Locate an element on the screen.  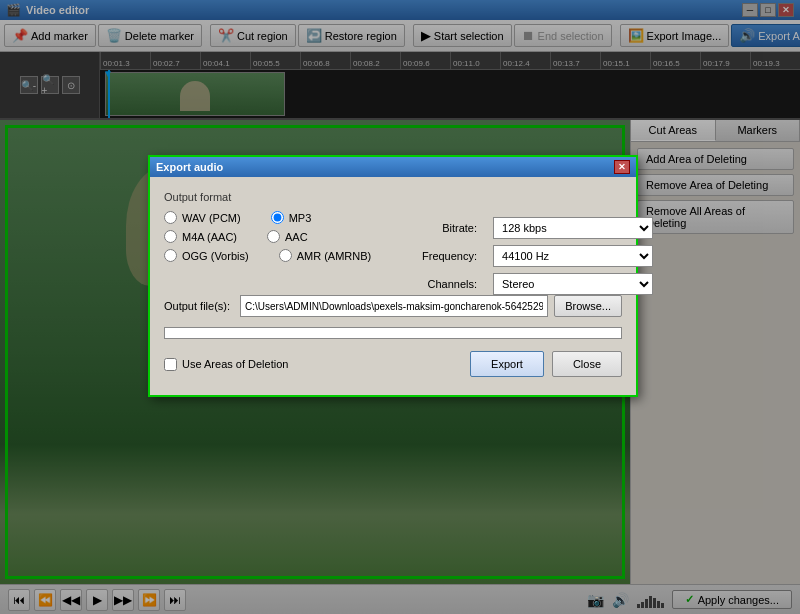
bitrate-select: 128 kbps 64 kbps 96 kbps 192 kbps 256 kb… is located at coordinates (573, 228).